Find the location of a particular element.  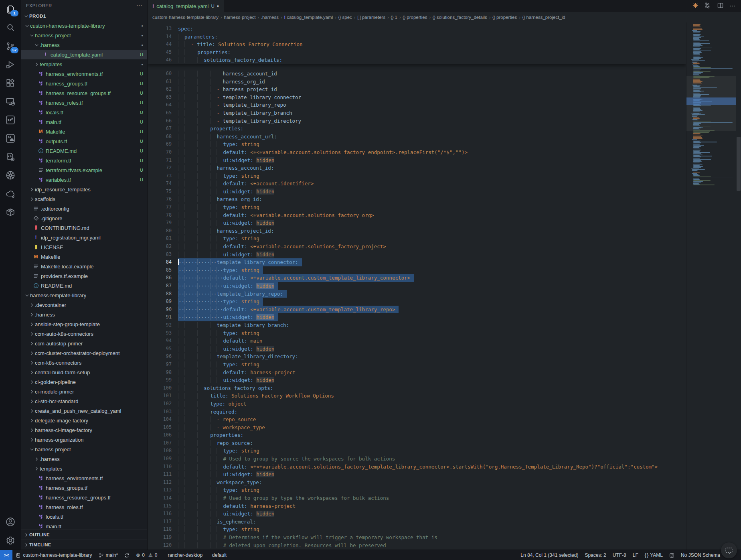

code-line-107: 107 repo_source: is located at coordinates (417, 443).